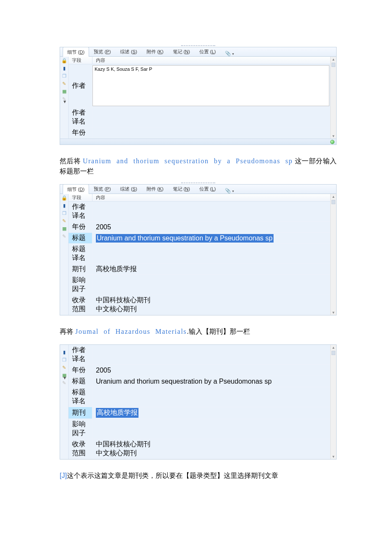 The image size is (392, 555). I want to click on status-orb-icon, so click(332, 142).